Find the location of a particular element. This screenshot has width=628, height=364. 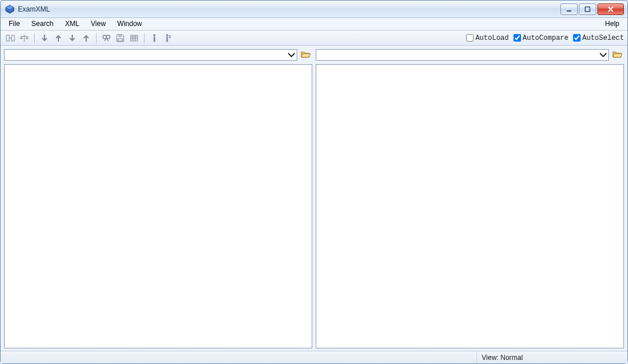

minimize-button is located at coordinates (569, 9).